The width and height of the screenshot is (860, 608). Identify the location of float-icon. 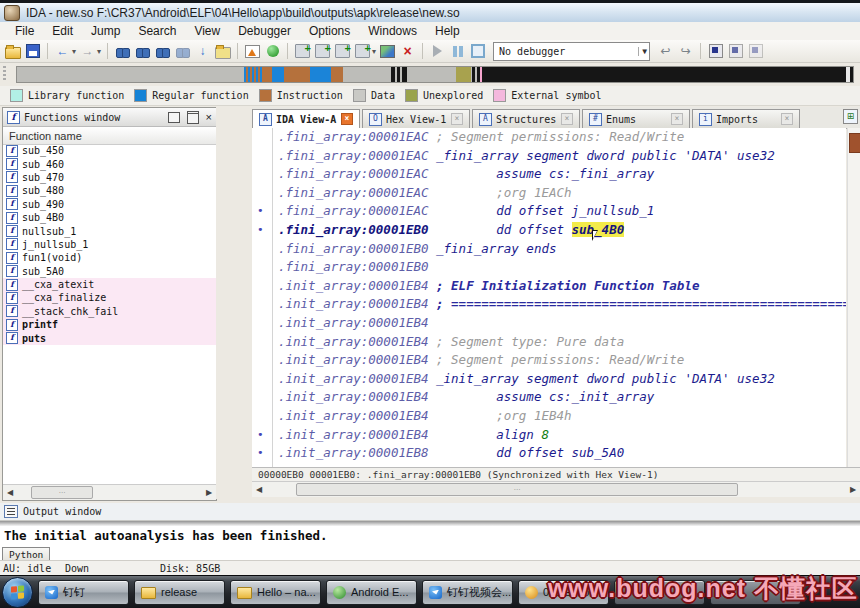
(193, 118).